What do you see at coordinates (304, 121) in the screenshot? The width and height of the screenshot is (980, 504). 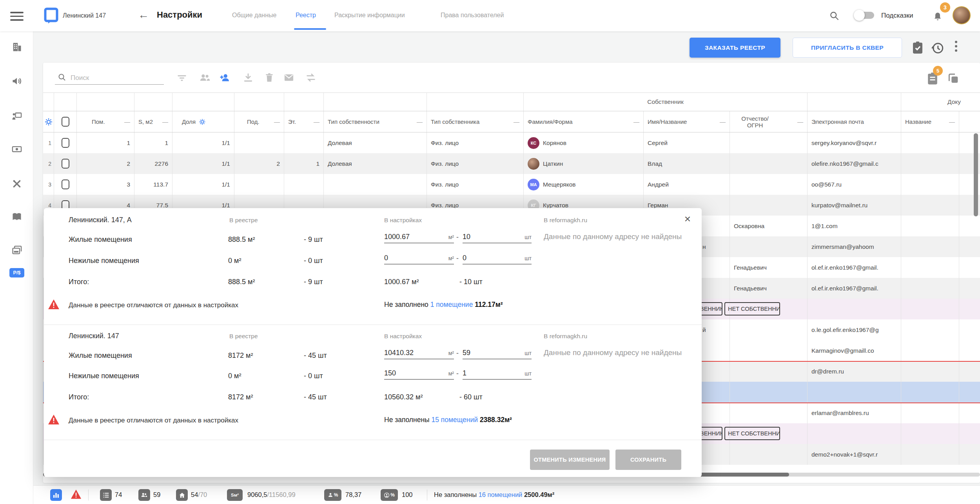 I see `col-et: Эт.—` at bounding box center [304, 121].